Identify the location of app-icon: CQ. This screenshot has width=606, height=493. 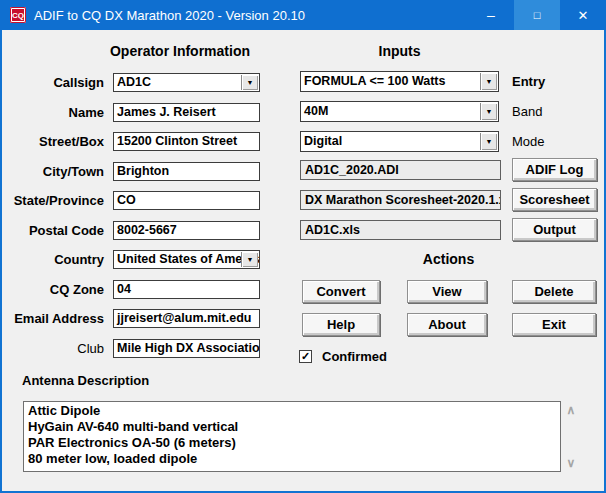
(18, 15).